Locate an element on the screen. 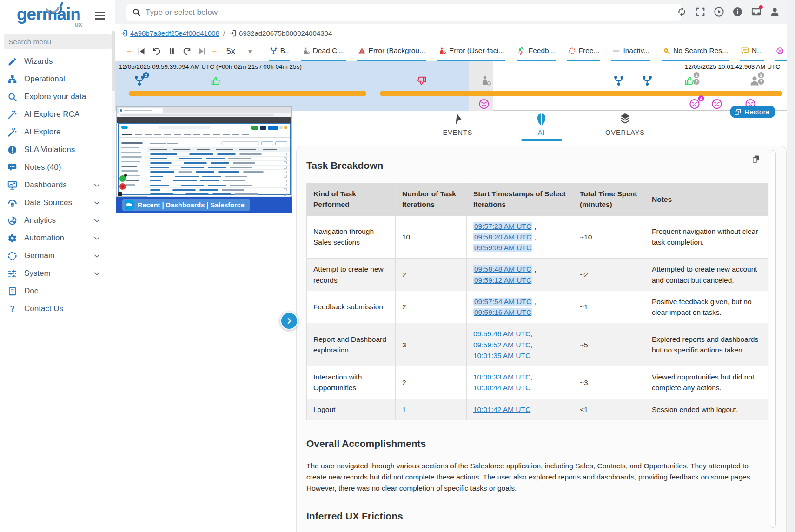 This screenshot has width=795, height=532. timeline-marker-thumb-down is located at coordinates (421, 82).